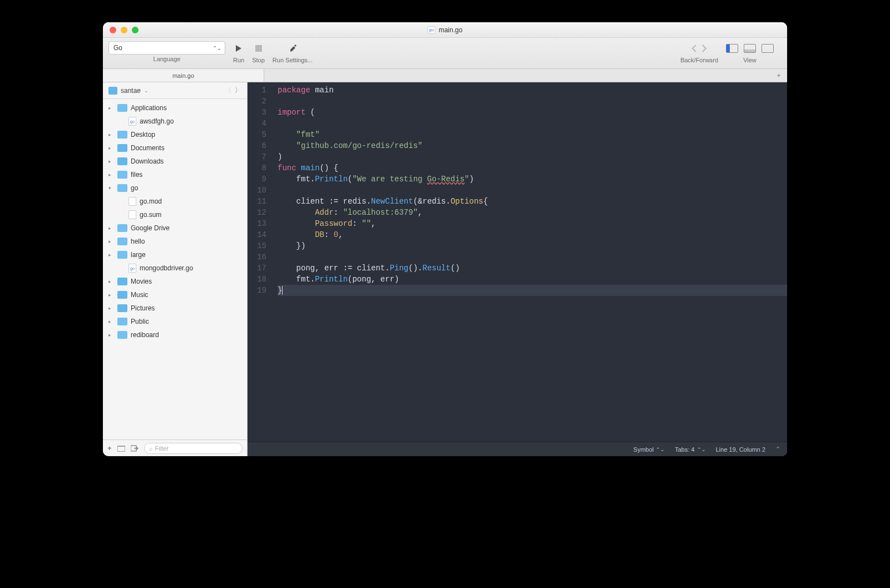 The height and width of the screenshot is (588, 890). What do you see at coordinates (701, 449) in the screenshot?
I see `chevron-updown-icon: ⌃⌄` at bounding box center [701, 449].